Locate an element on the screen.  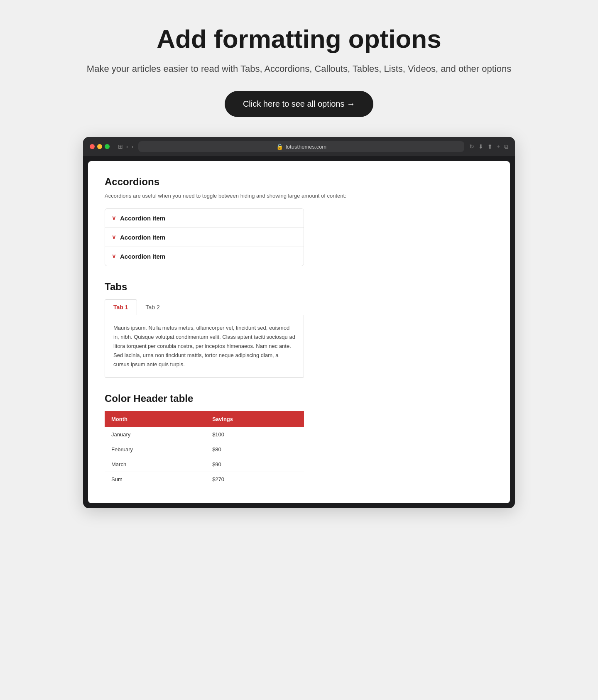
share-icon: ⬆ is located at coordinates (490, 147).